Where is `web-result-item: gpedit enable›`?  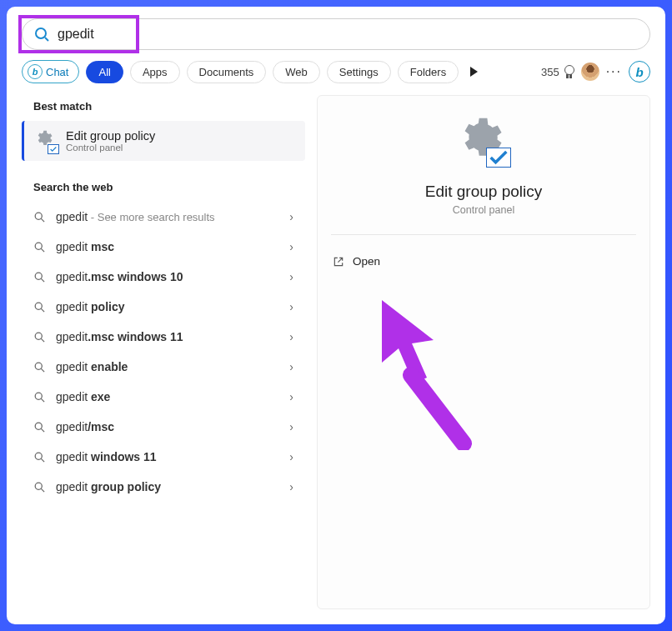
web-result-item: gpedit enable› is located at coordinates (163, 367).